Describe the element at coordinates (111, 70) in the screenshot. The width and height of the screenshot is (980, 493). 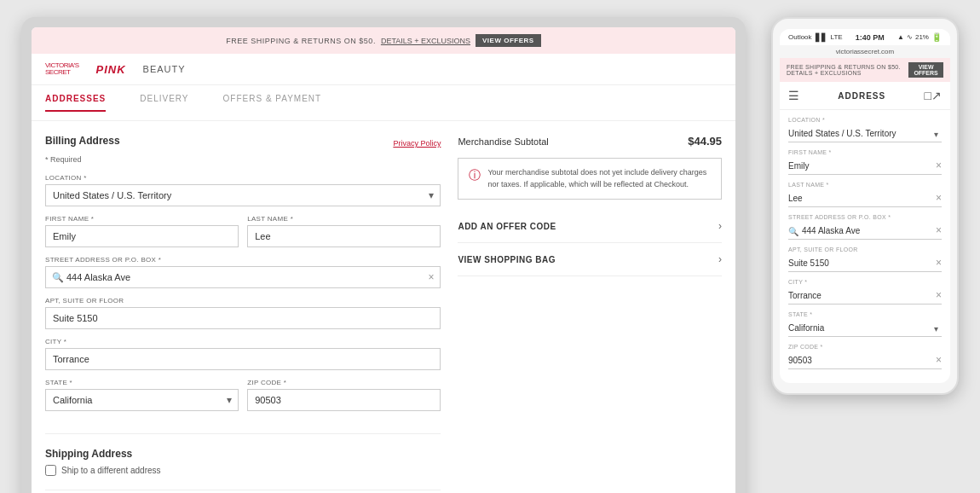
I see `pink-logo: PINK` at that location.